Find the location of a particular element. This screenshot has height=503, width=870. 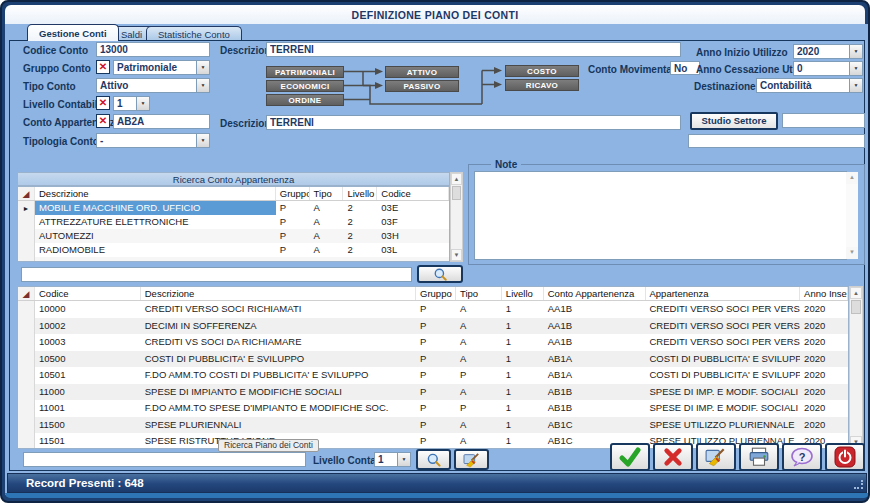

tab-gestione-conti: Gestione Conti is located at coordinates (73, 32).